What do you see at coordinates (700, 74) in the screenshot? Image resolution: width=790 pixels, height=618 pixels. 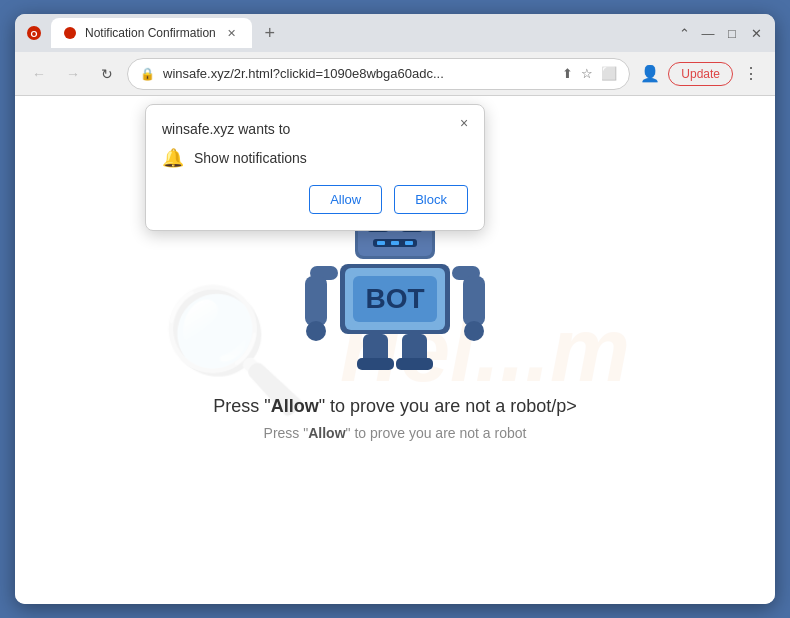 I see `update-button: Update` at bounding box center [700, 74].